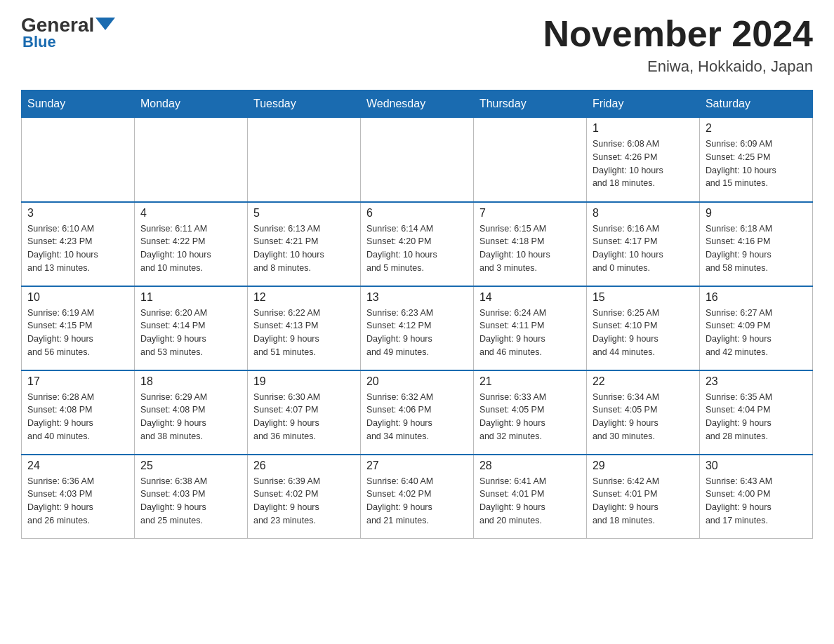  Describe the element at coordinates (643, 333) in the screenshot. I see `day-info: Sunrise: 6:25 AM Sunset: 4:10 PM Dayligh…` at that location.